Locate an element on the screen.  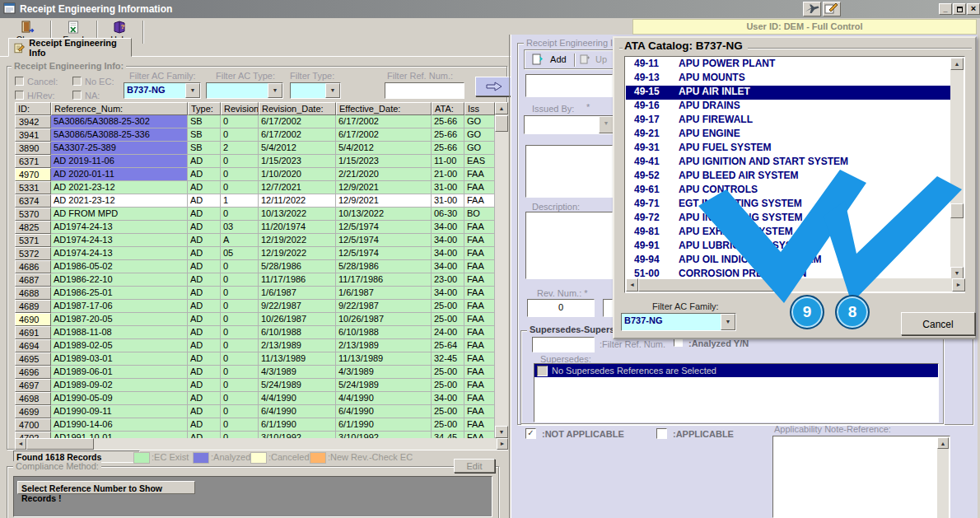
row-header-cell: 4689 is located at coordinates (33, 306).